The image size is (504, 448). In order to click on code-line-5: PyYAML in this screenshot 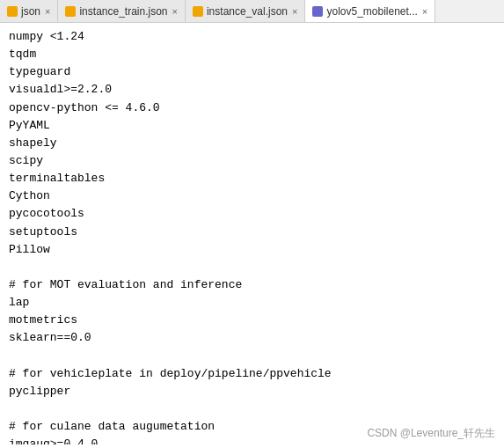, I will do `click(252, 126)`.